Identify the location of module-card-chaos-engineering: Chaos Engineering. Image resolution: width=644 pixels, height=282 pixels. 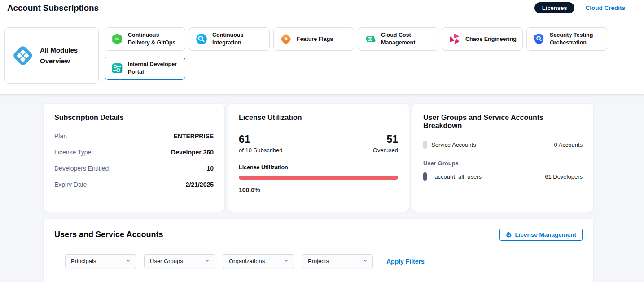
(482, 39).